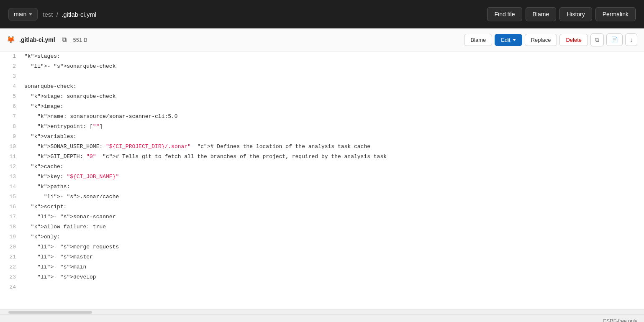 This screenshot has height=322, width=644. Describe the element at coordinates (332, 97) in the screenshot. I see `code-line-content: "k">stage: sonarqube-check` at that location.